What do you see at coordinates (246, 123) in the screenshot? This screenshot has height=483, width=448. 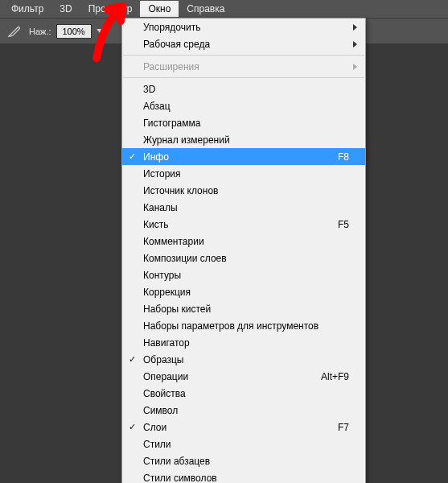 I see `menu-option-label: Гистограмма` at bounding box center [246, 123].